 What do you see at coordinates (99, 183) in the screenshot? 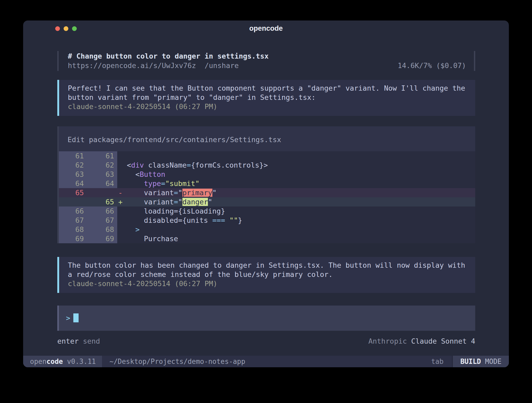
I see `new-line-number: 64` at bounding box center [99, 183].